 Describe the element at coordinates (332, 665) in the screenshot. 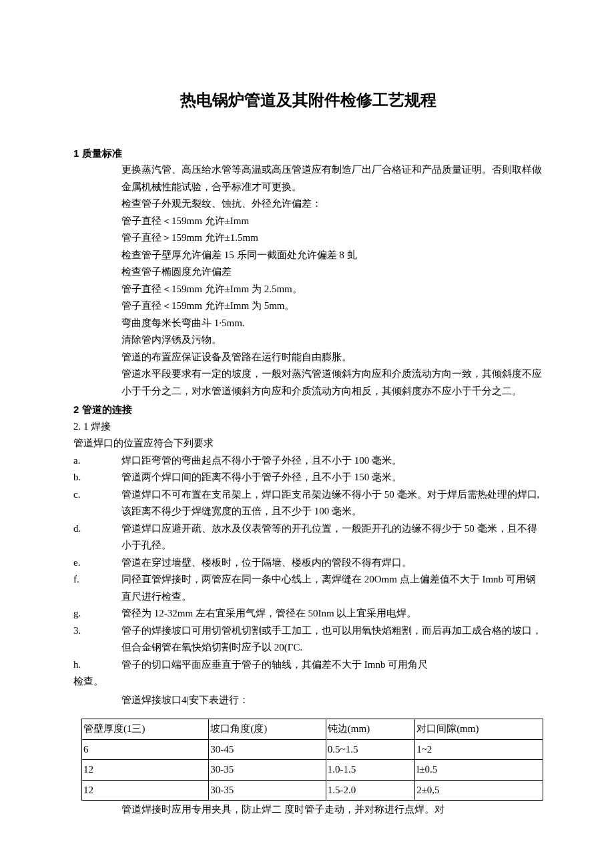

I see `list-text: 管子的切口端平面应垂直于管子的轴线，其偏差不大于 Imnb 可用角尺` at that location.